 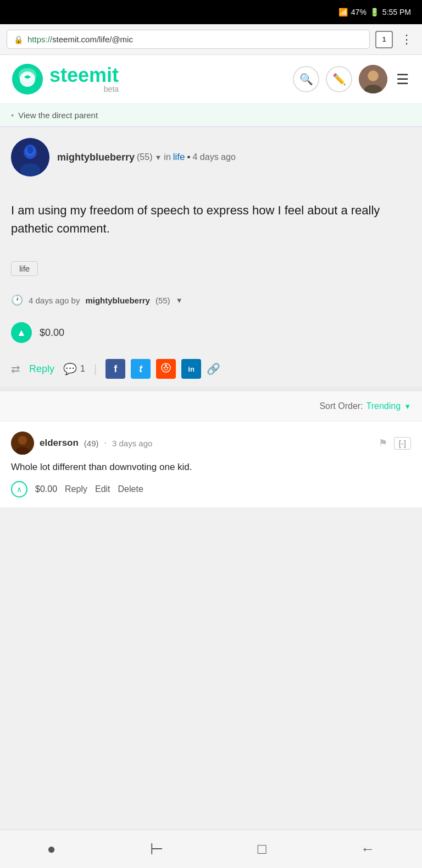 I want to click on bottom-nav: ● ⊢ □ ←, so click(x=211, y=849).